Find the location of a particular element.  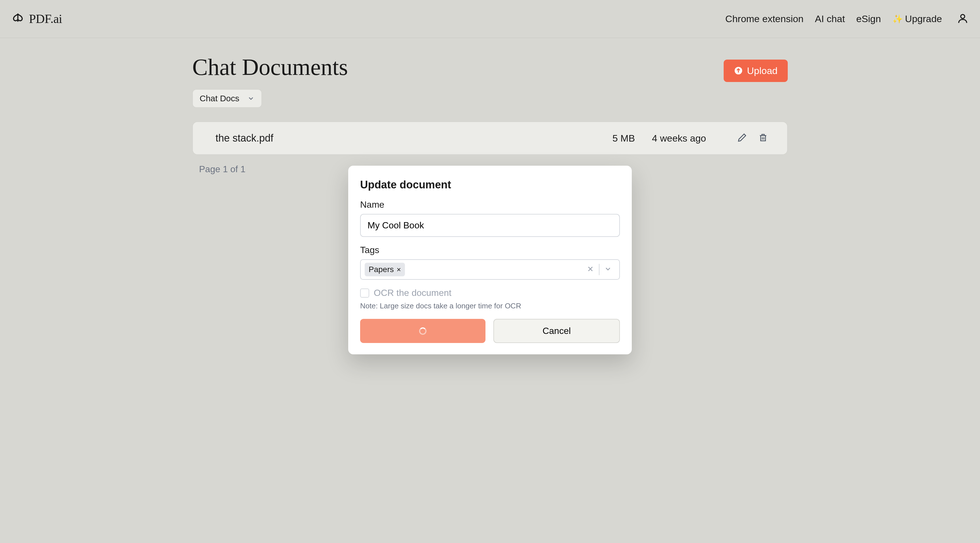

brand-icon is located at coordinates (18, 19).